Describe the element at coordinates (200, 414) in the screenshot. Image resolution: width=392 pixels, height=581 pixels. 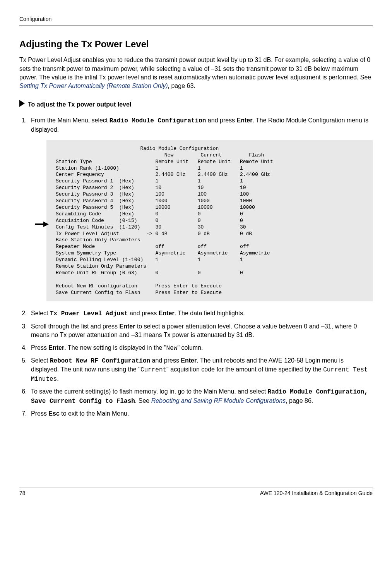
I see `step-7: Press Esc to exit to the Main Menu.` at that location.